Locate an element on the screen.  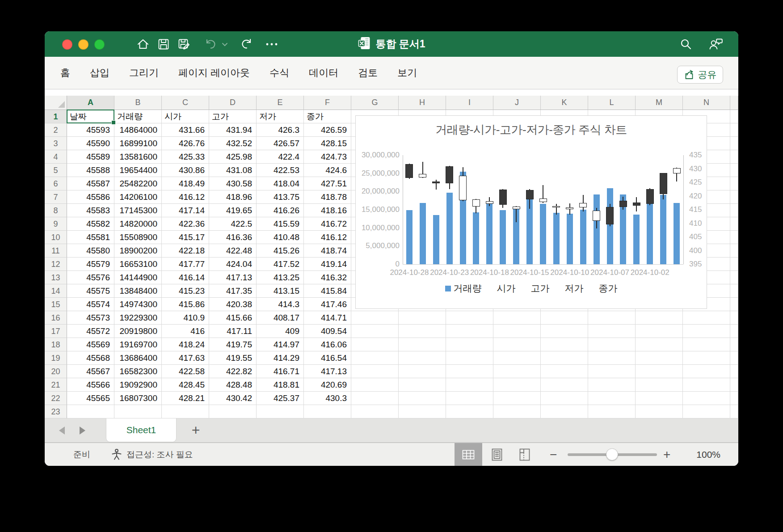
row-header-22: 22 is located at coordinates (56, 398).